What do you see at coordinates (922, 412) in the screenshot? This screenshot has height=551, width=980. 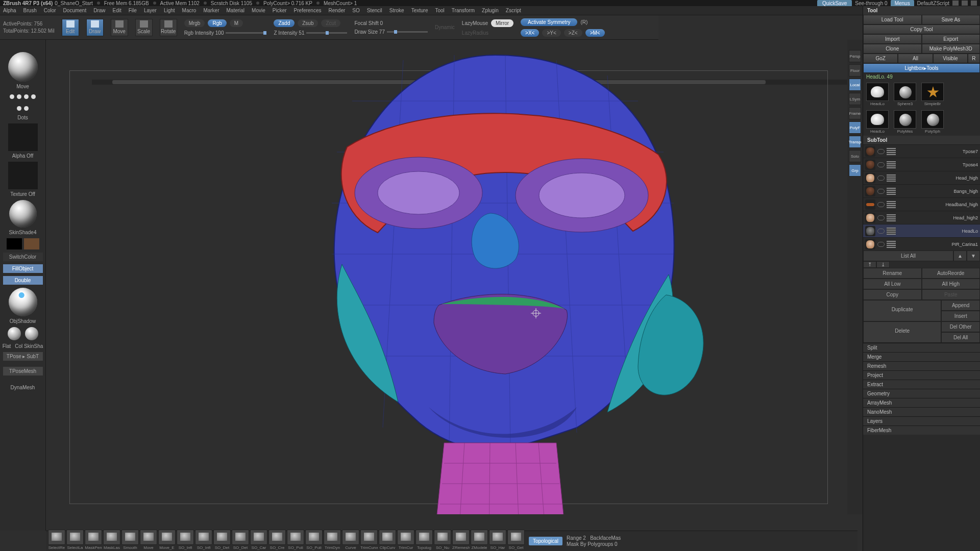 I see `nanomesh-section: NanoMesh` at bounding box center [922, 412].